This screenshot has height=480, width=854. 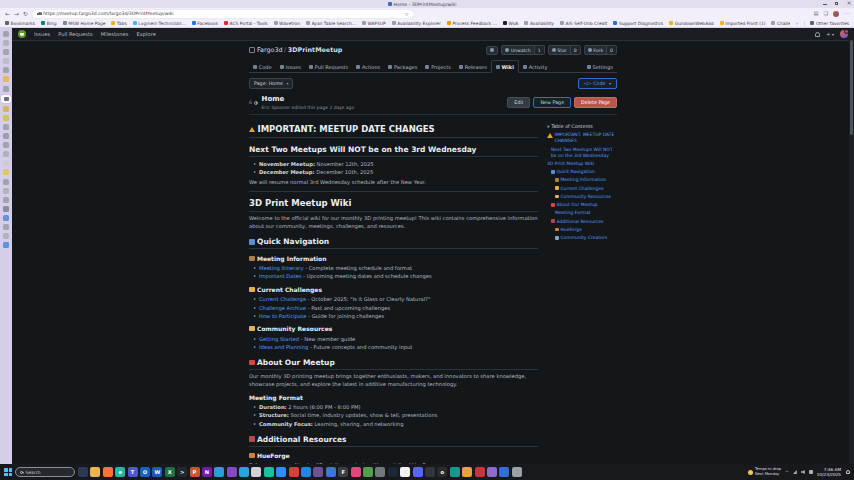 I want to click on firefox-icon, so click(x=108, y=472).